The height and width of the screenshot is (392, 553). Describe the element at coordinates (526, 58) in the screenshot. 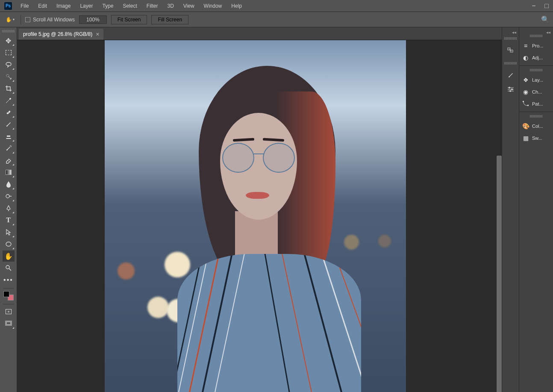

I see `half-circle-icon: ◐` at that location.